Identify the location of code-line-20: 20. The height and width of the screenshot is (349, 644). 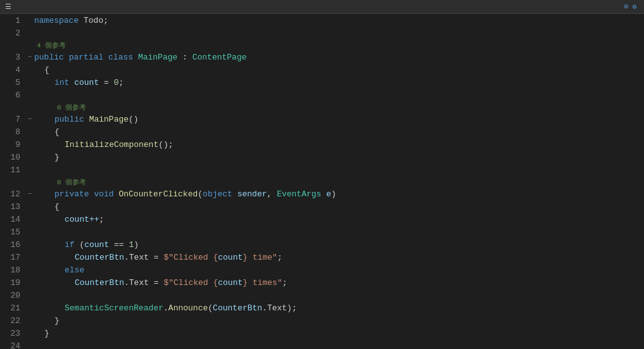
(322, 295).